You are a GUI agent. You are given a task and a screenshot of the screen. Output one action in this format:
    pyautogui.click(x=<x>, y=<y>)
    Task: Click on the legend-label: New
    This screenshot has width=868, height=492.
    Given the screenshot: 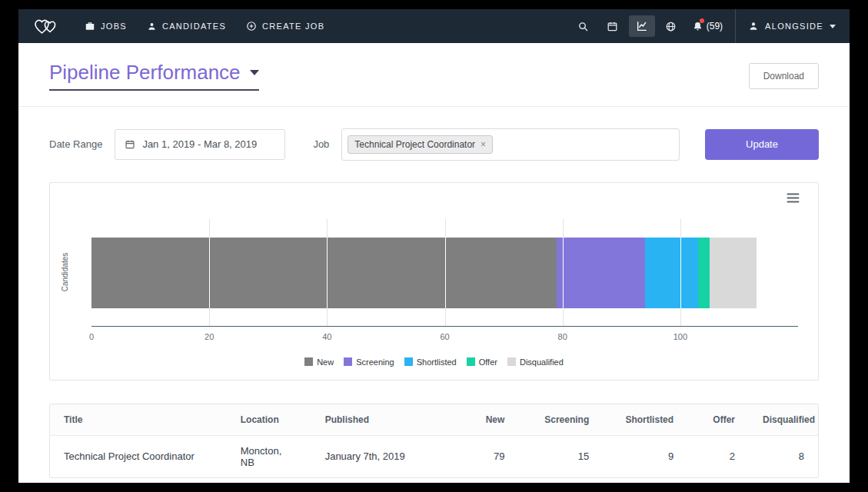 What is the action you would take?
    pyautogui.click(x=325, y=362)
    